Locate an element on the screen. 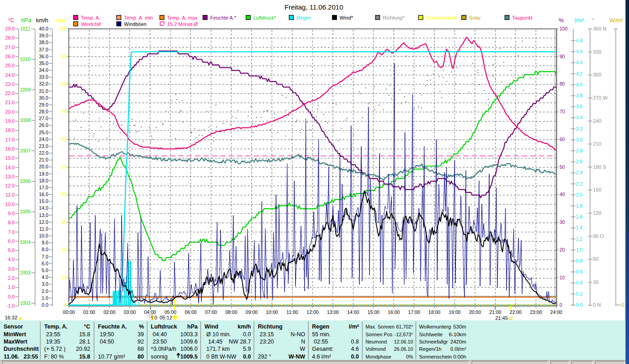 The height and width of the screenshot is (364, 629). svg-text: 1.8 is located at coordinates (579, 206).